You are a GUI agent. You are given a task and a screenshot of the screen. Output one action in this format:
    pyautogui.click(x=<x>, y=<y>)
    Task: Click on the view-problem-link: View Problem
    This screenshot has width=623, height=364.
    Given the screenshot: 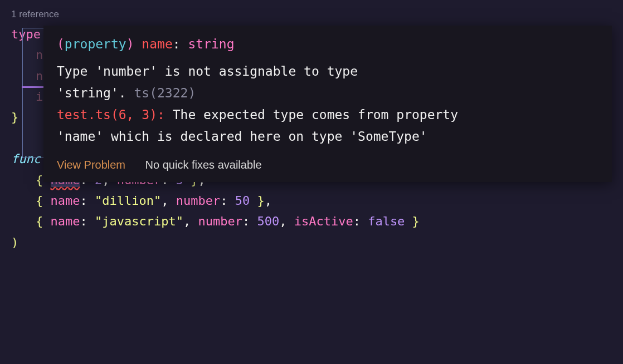 What is the action you would take?
    pyautogui.click(x=91, y=165)
    